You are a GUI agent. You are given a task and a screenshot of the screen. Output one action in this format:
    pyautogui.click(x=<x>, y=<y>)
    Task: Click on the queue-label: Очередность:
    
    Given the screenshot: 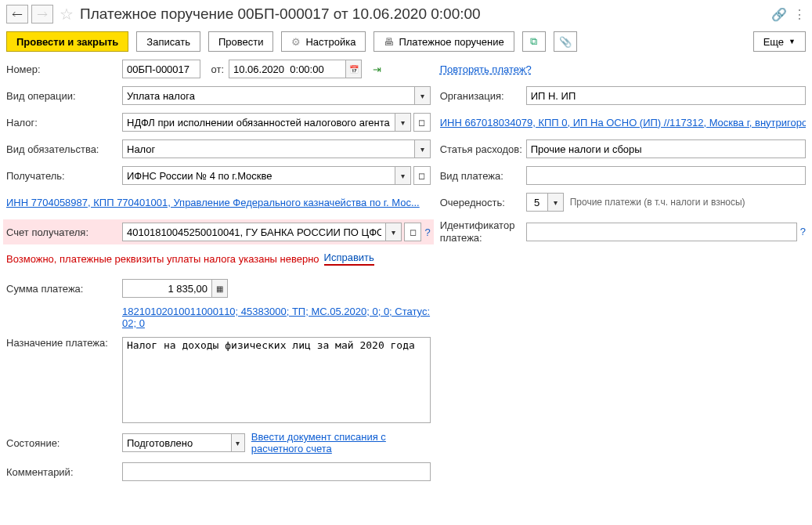 What is the action you would take?
    pyautogui.click(x=483, y=202)
    